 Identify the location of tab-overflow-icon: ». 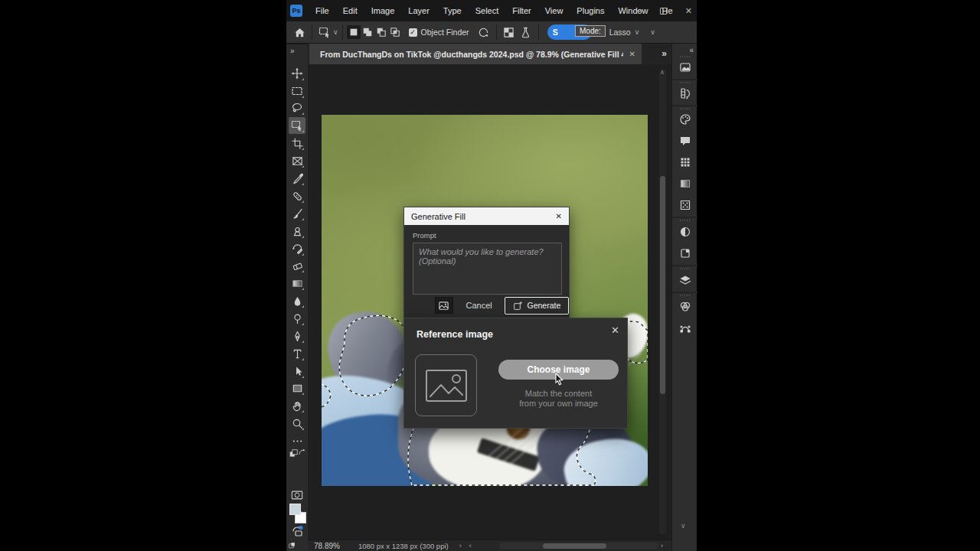
(663, 54).